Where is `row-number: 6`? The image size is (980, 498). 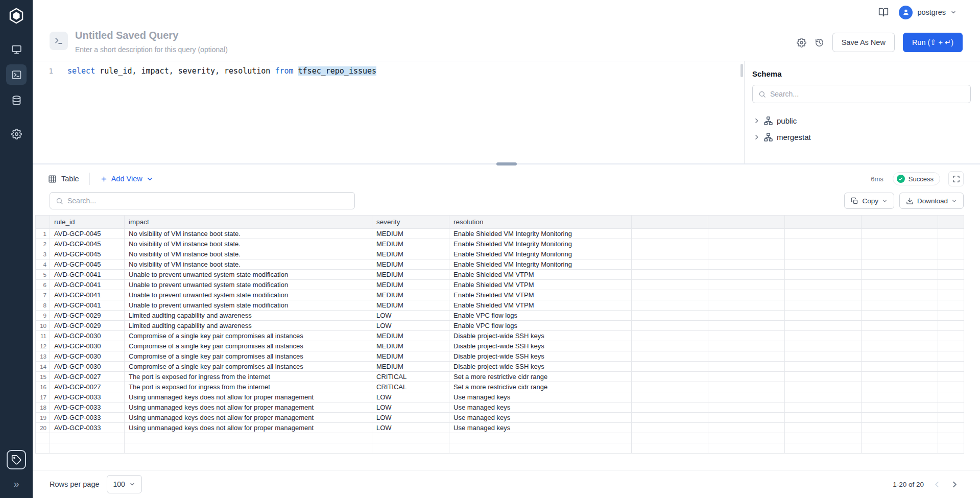 row-number: 6 is located at coordinates (43, 285).